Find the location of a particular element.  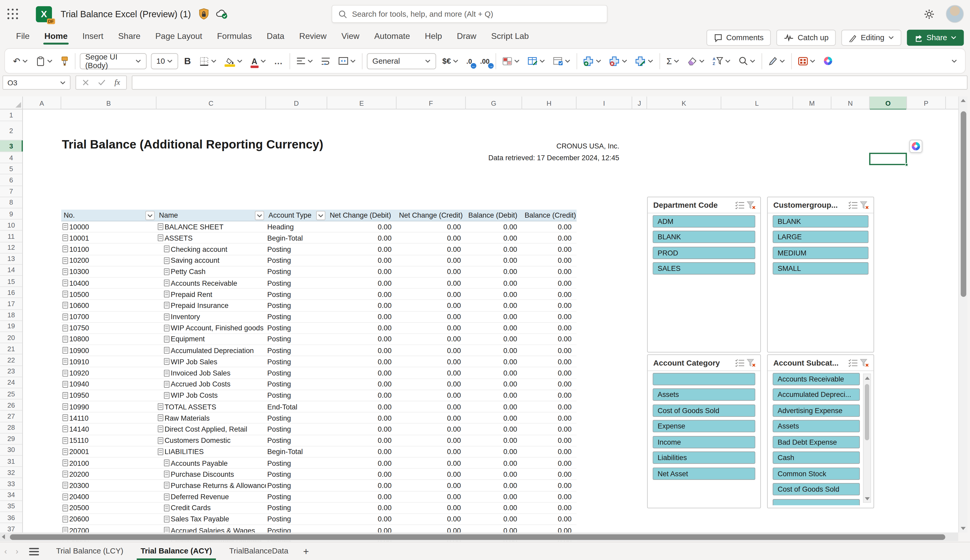

cell-name-10950: WIP Job Costs is located at coordinates (212, 395).